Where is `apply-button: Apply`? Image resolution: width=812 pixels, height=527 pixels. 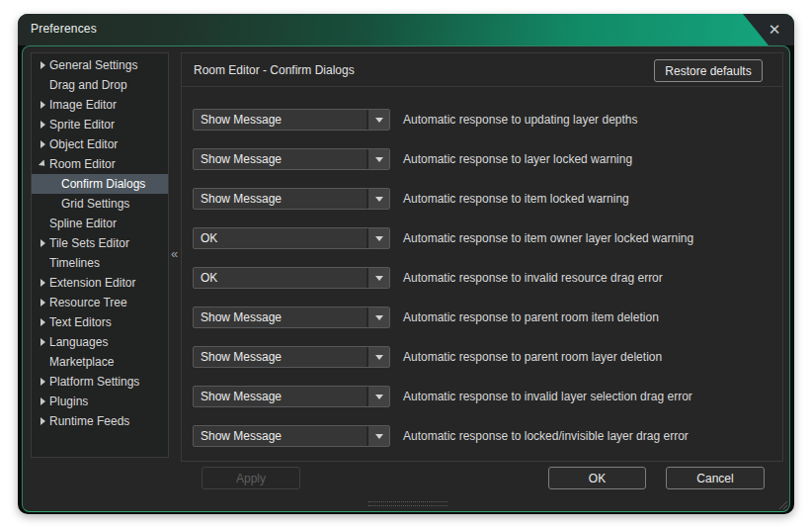 apply-button: Apply is located at coordinates (251, 479).